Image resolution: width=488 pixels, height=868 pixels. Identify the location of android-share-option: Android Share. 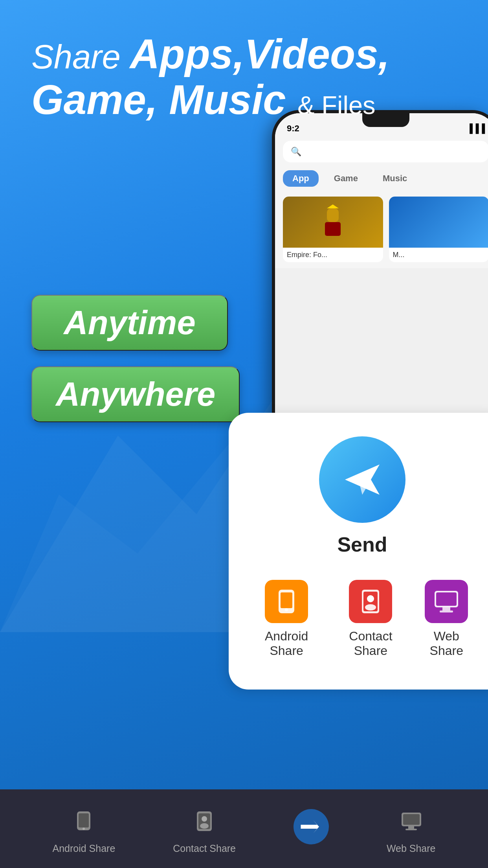
(286, 619).